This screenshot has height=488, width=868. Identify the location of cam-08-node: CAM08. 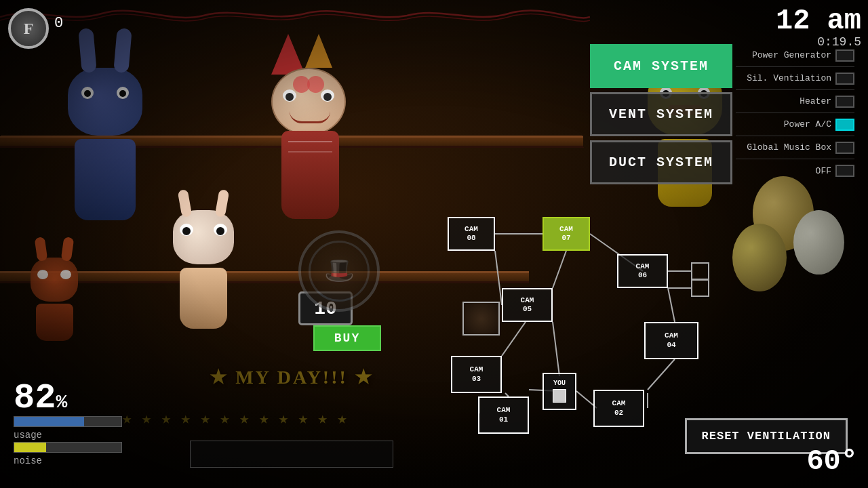
(471, 234).